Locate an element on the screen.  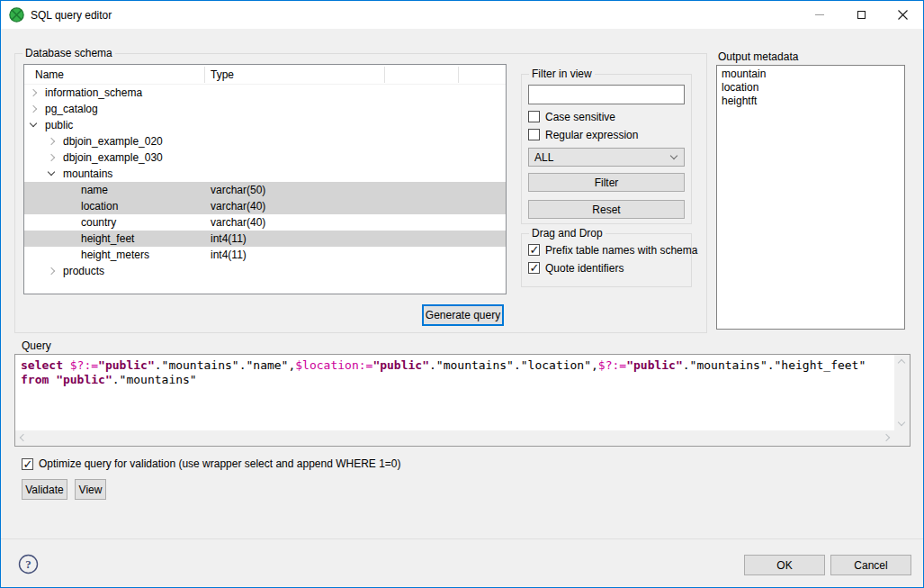
optimize-query-checkbox is located at coordinates (27, 465).